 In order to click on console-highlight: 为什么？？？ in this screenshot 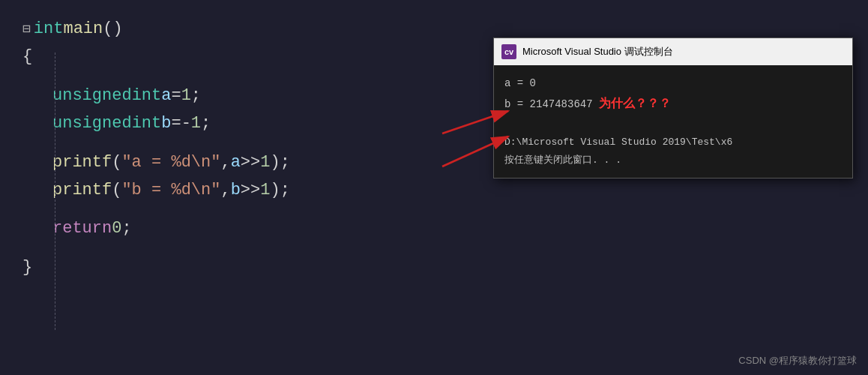, I will do `click(635, 104)`.